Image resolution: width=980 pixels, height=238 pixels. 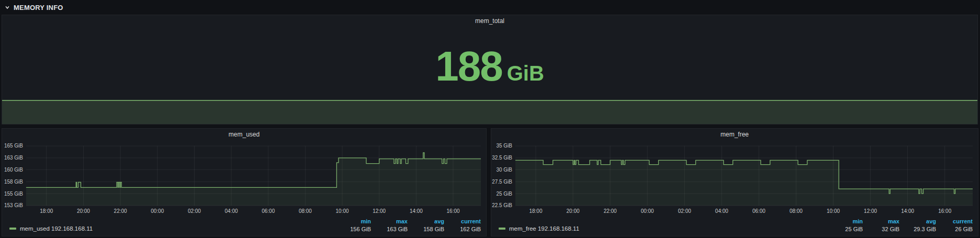 What do you see at coordinates (490, 7) in the screenshot?
I see `dashboard-row-header: MEMORY INFO` at bounding box center [490, 7].